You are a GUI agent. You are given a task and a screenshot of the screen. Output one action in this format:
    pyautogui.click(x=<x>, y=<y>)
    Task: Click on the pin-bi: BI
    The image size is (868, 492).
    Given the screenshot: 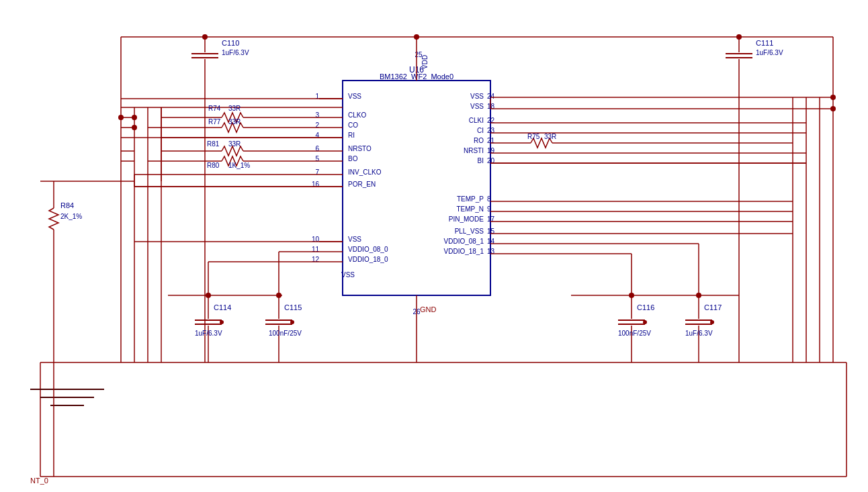 What is the action you would take?
    pyautogui.click(x=481, y=161)
    